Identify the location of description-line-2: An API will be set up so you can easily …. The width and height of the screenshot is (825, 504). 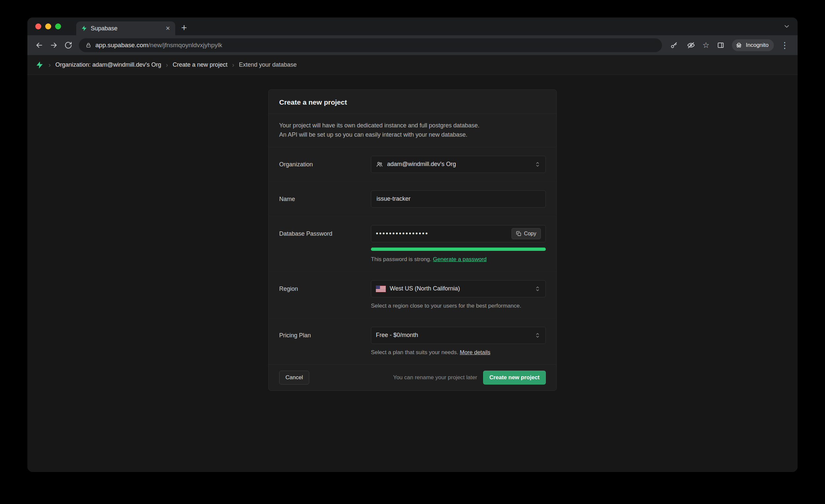
(412, 135).